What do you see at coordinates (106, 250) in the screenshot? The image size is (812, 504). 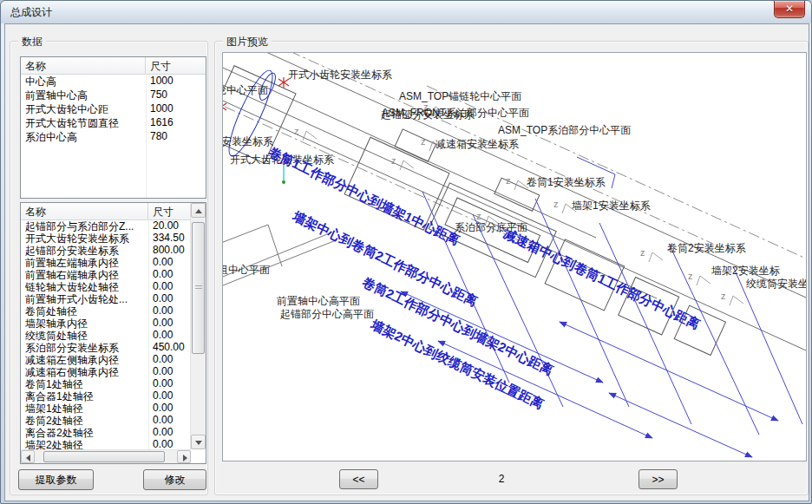 I see `table-row: 起锚部分安装坐标系800.00` at bounding box center [106, 250].